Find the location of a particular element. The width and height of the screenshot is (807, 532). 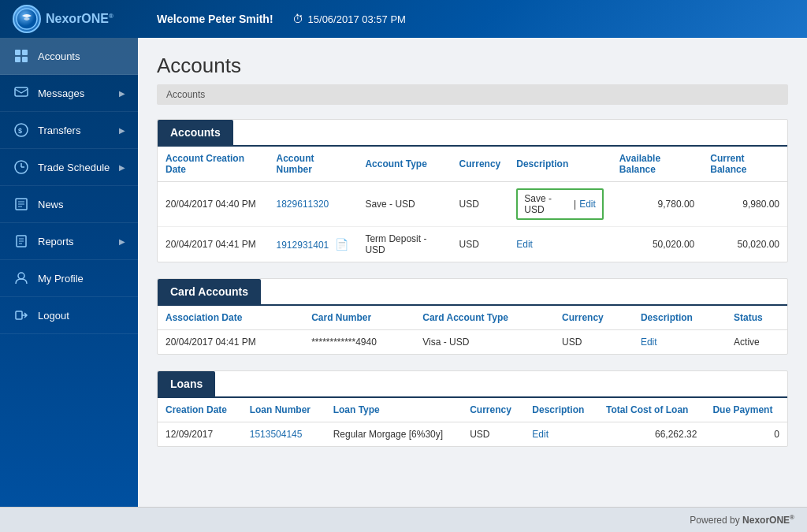

pdf-icon: 📄 is located at coordinates (342, 244).